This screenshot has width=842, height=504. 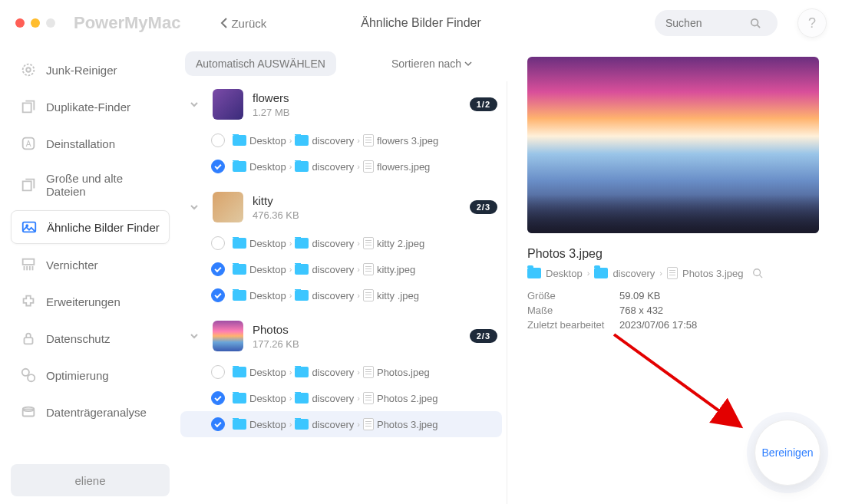 What do you see at coordinates (324, 269) in the screenshot?
I see `file-path: Desktop›discovery›kitty.jpeg` at bounding box center [324, 269].